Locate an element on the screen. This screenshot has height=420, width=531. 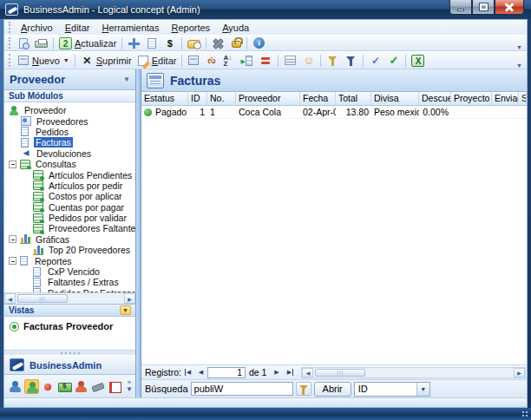
tree-item-cxp-vencido: CxP Vencido is located at coordinates (69, 272).